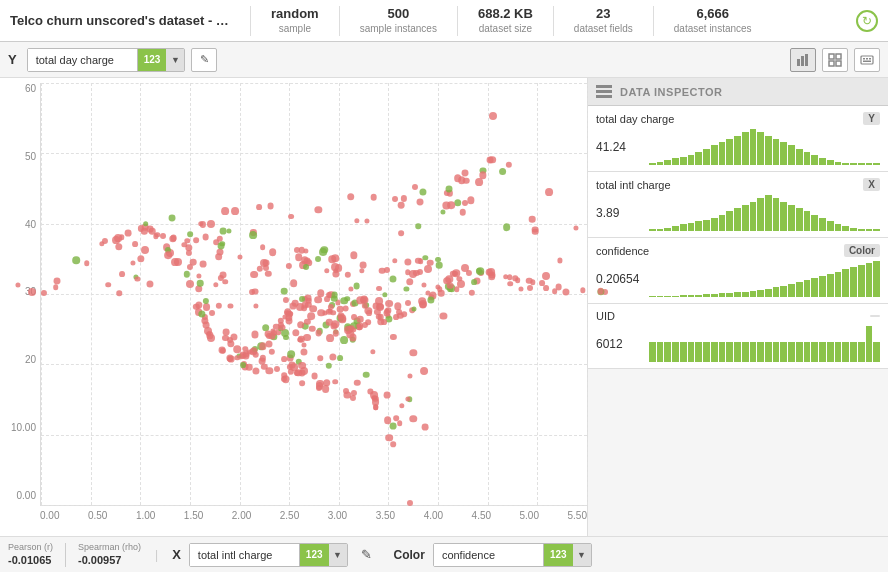 Image resolution: width=888 pixels, height=572 pixels. Describe the element at coordinates (867, 60) in the screenshot. I see `keyboard-button` at that location.